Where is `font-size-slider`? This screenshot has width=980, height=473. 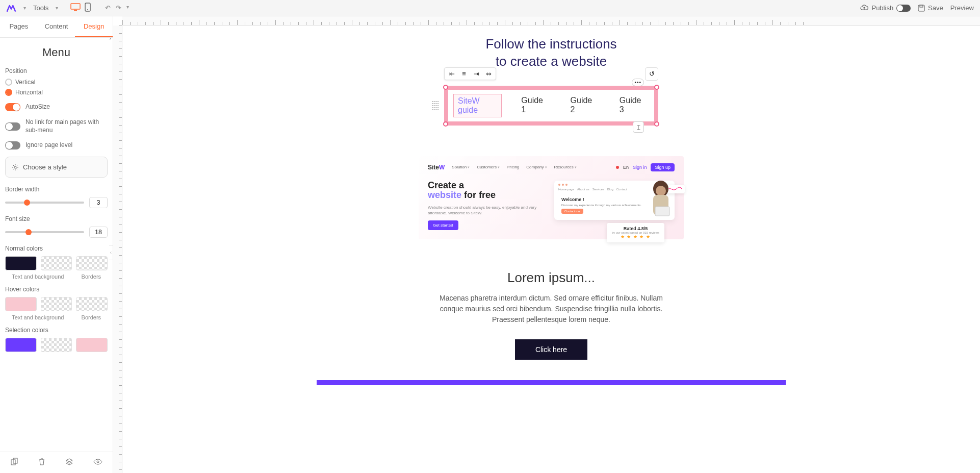
font-size-slider is located at coordinates (45, 232).